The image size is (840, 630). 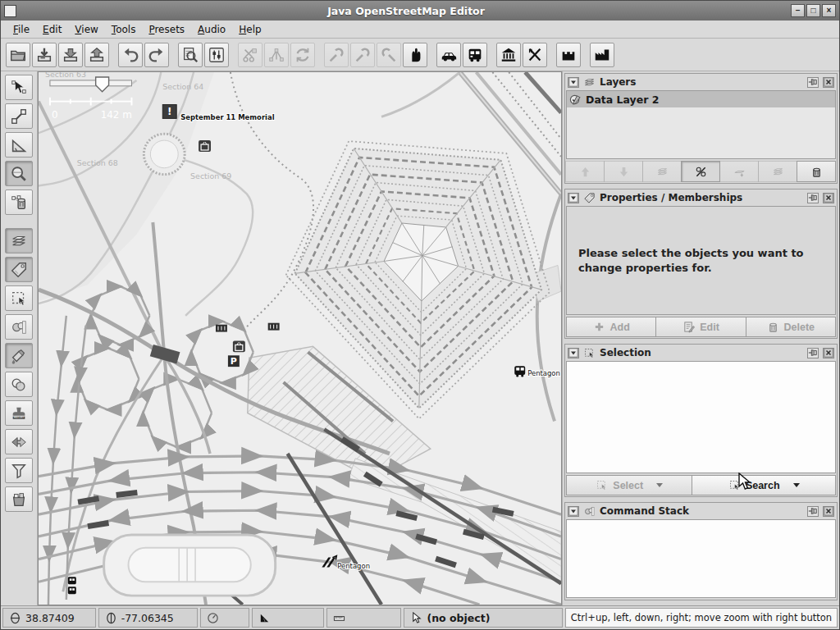 I want to click on selection-pin-button, so click(x=813, y=353).